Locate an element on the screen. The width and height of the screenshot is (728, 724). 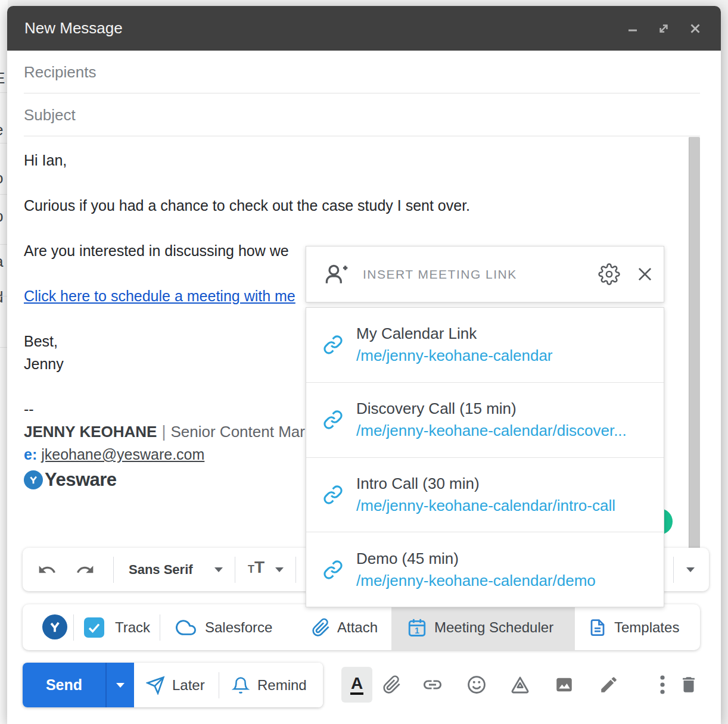
image-icon is located at coordinates (564, 685).